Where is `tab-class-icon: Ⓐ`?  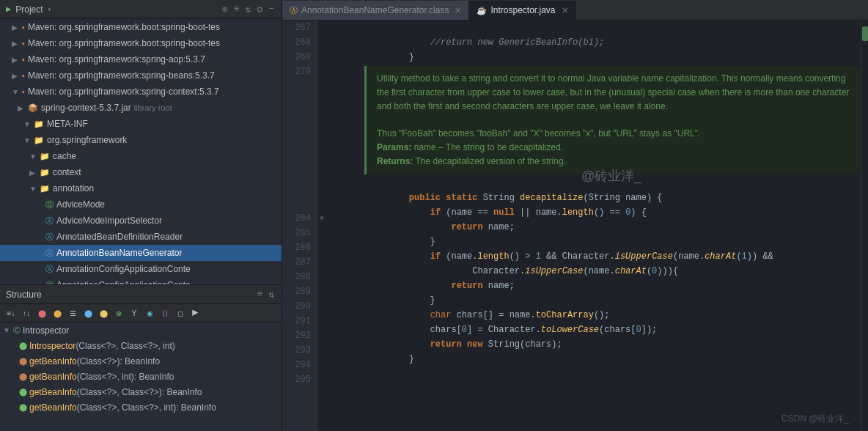 tab-class-icon: Ⓐ is located at coordinates (293, 10).